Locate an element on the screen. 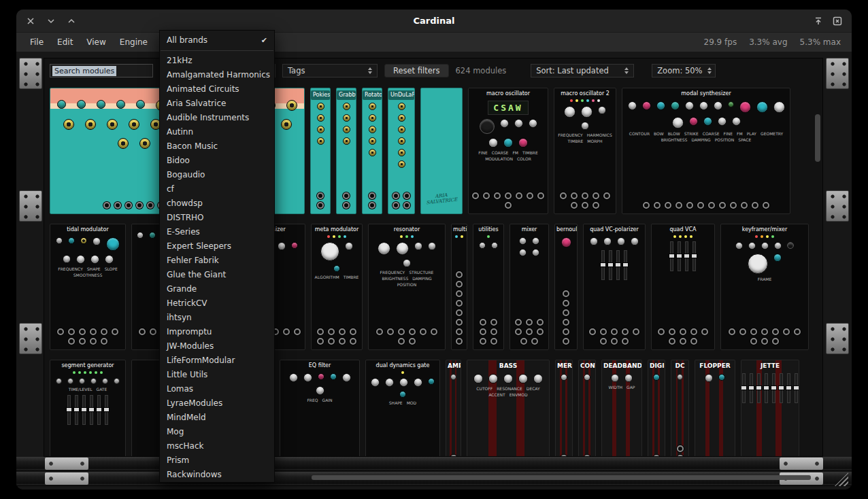 This screenshot has width=868, height=499. module-quad-vca: quad VCA is located at coordinates (683, 287).